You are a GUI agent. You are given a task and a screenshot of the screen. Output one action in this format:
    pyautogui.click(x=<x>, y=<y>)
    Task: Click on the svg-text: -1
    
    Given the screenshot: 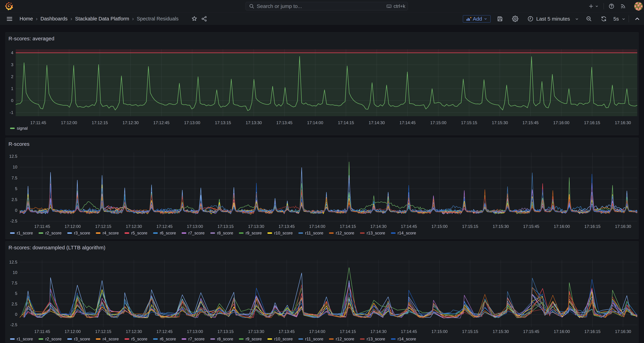 What is the action you would take?
    pyautogui.click(x=12, y=113)
    